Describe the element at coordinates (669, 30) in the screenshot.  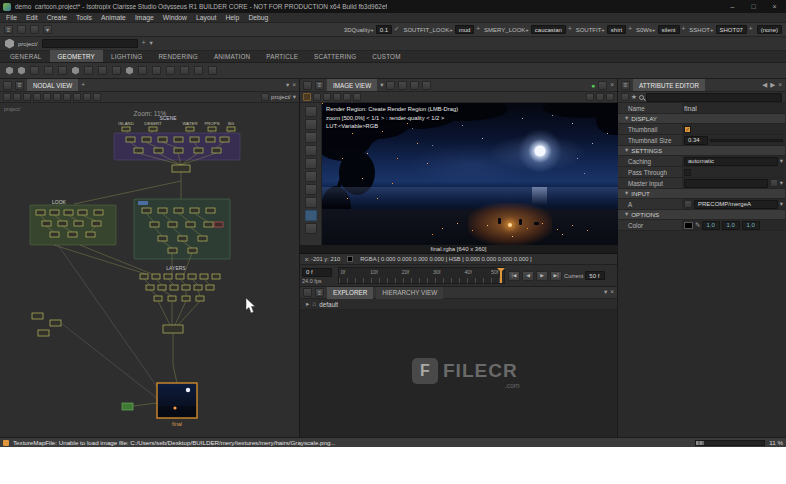
I see `sows-value: silent` at that location.